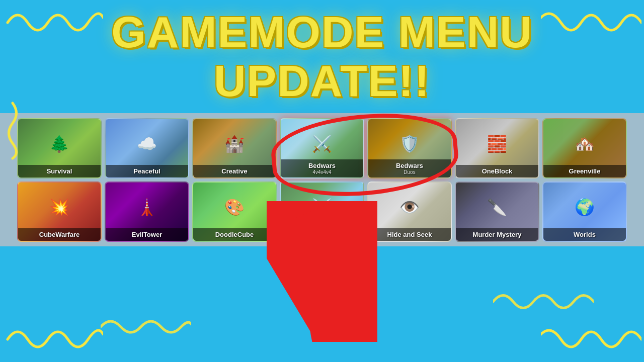  I want to click on squiggle-bottom-mid-left, so click(146, 327).